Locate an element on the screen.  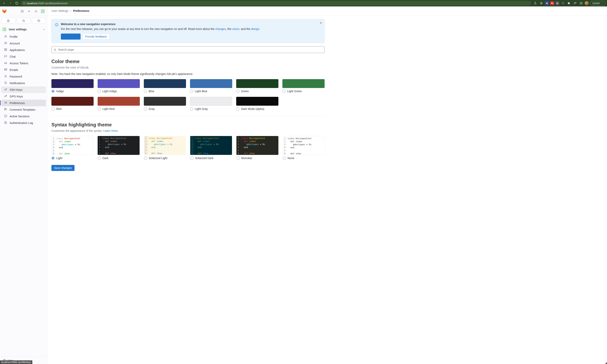
syntax-radio-row: Solarized Dark is located at coordinates (211, 158).